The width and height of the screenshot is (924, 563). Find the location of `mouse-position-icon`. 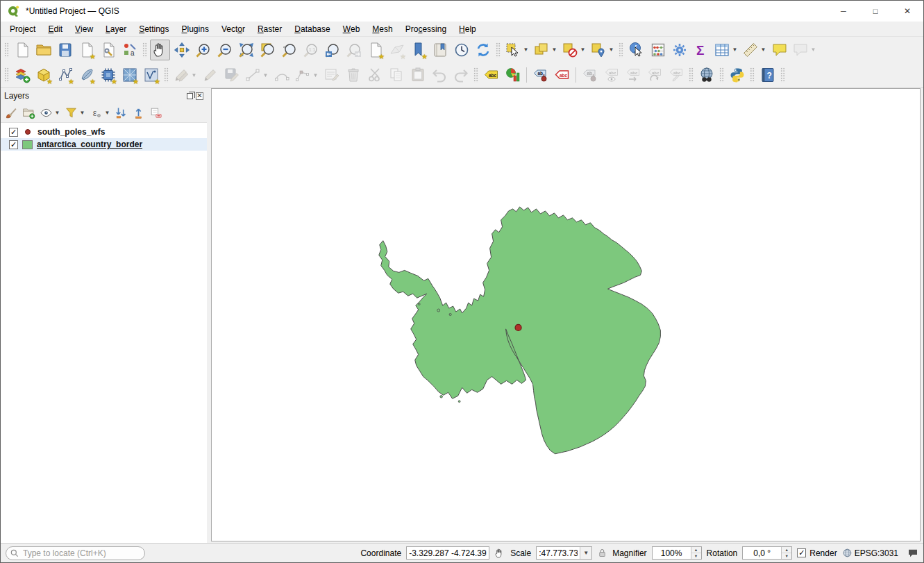

mouse-position-icon is located at coordinates (500, 553).